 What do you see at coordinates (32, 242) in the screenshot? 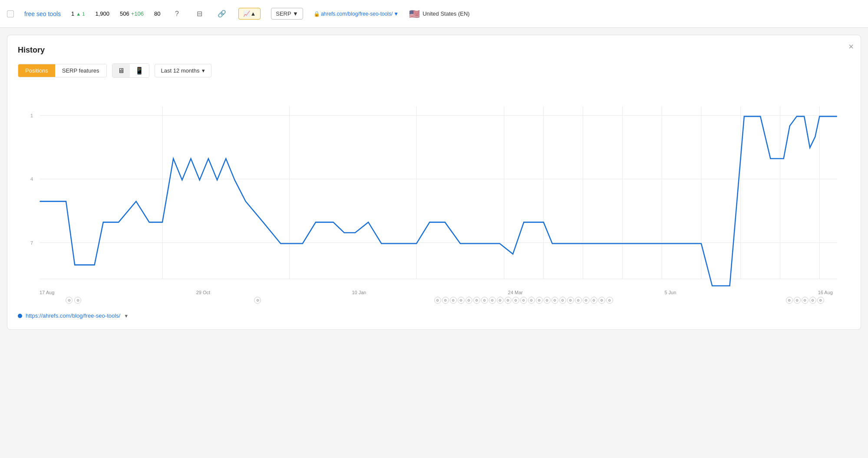
I see `svg-text: 7` at bounding box center [32, 242].